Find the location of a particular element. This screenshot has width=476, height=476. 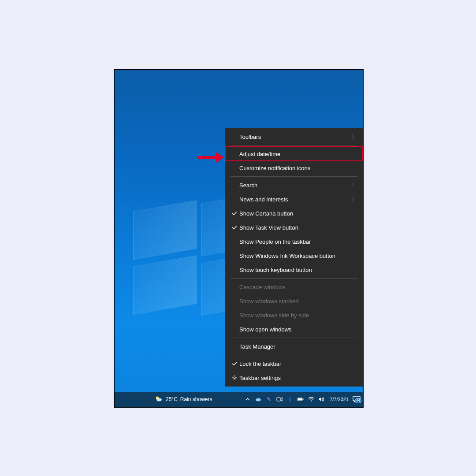

menu-item-task-manager: Task Manager is located at coordinates (294, 346).